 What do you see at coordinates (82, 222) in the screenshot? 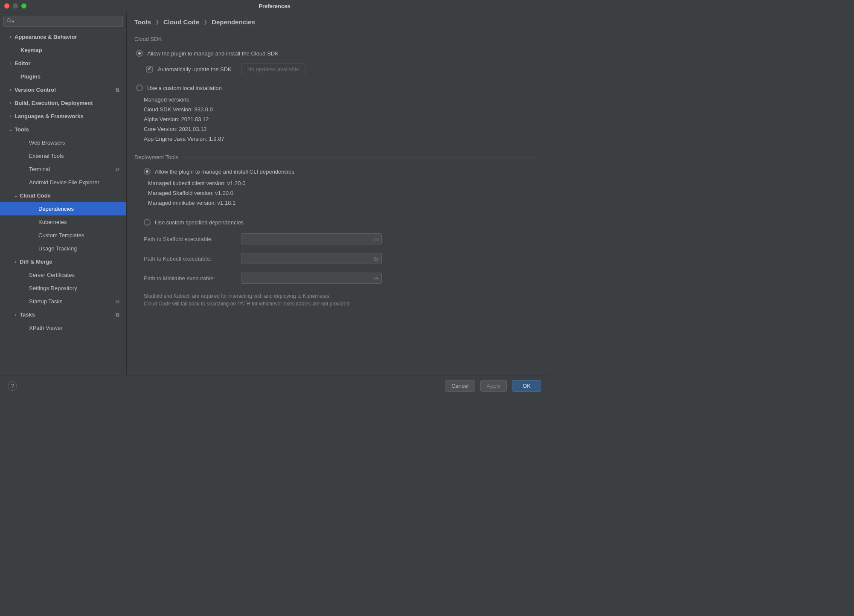
I see `tree-label: Kubernetes` at bounding box center [82, 222].